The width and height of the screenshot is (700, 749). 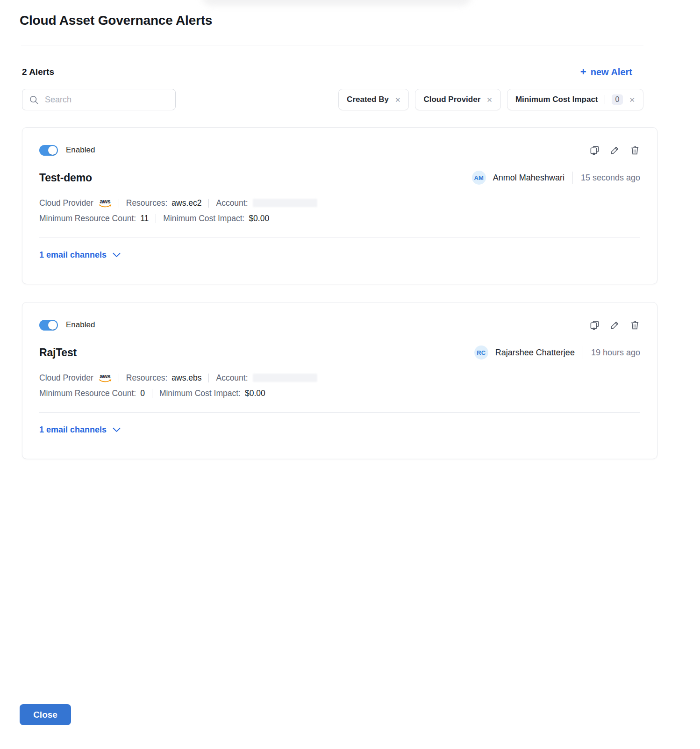 I want to click on filter-chip-label: Created By, so click(x=368, y=100).